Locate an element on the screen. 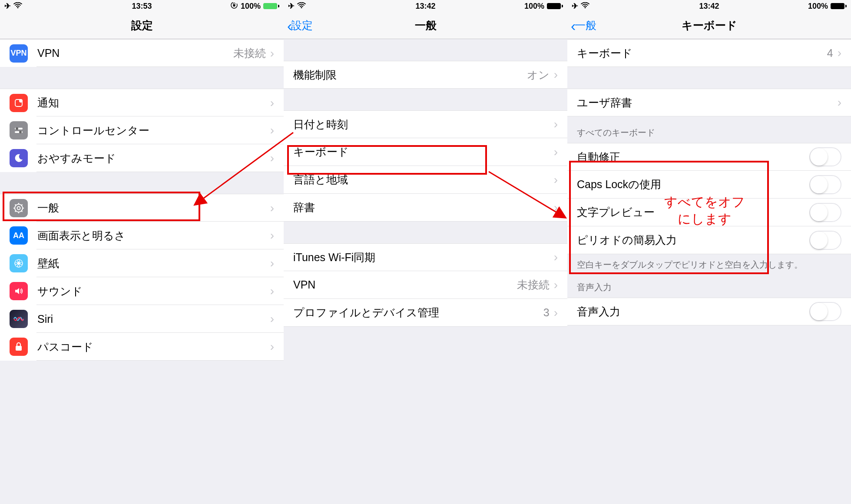 The image size is (851, 504). nav-bar: ‹ 設定 一般 is located at coordinates (426, 26).